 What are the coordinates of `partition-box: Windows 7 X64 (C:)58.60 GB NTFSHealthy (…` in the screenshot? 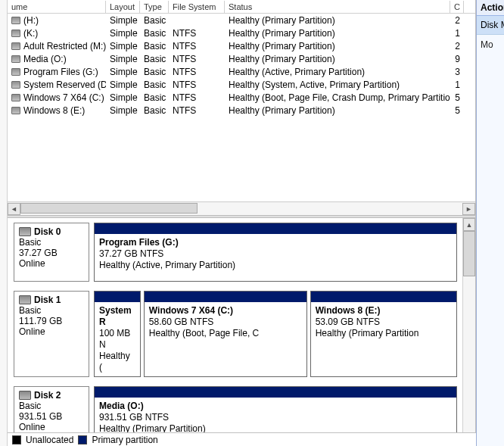 It's located at (226, 334).